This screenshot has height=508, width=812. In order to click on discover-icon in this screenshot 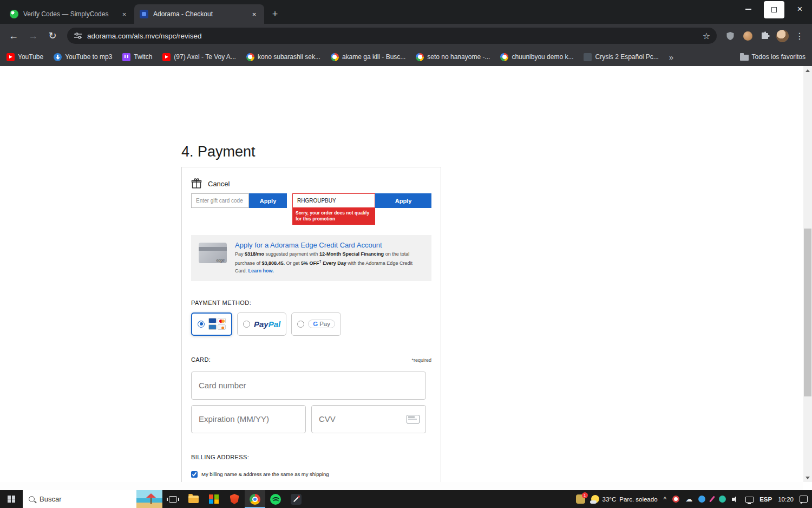, I will do `click(222, 327)`.